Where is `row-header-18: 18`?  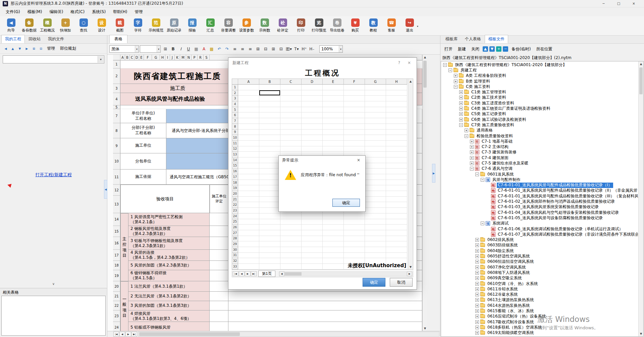 row-header-18: 18 is located at coordinates (117, 266).